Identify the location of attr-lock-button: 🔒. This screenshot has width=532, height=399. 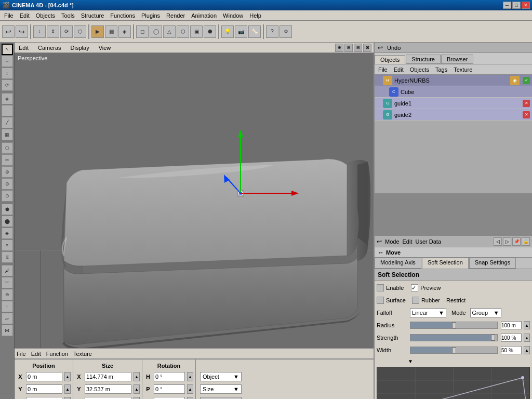
(526, 242).